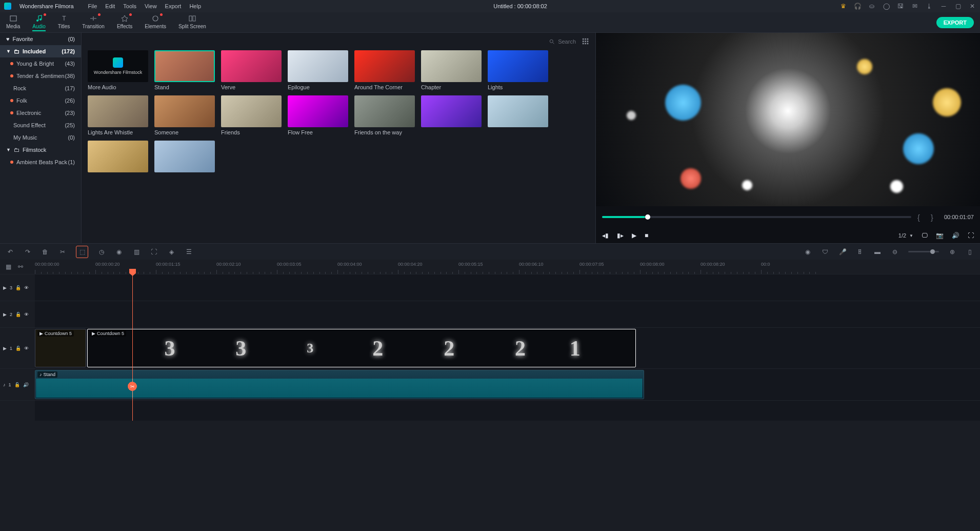 The height and width of the screenshot is (531, 980). What do you see at coordinates (843, 6) in the screenshot?
I see `crown-icon: ♛` at bounding box center [843, 6].